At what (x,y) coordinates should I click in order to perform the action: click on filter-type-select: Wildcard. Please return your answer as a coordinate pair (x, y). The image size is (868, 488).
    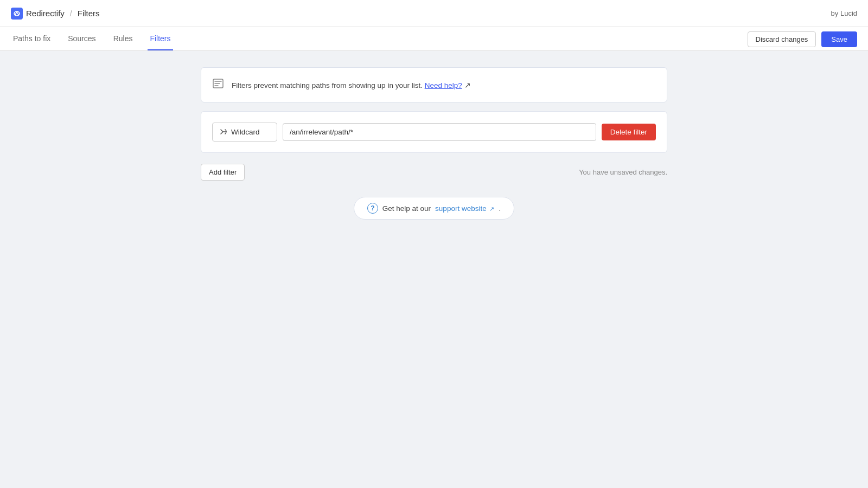
    Looking at the image, I should click on (245, 132).